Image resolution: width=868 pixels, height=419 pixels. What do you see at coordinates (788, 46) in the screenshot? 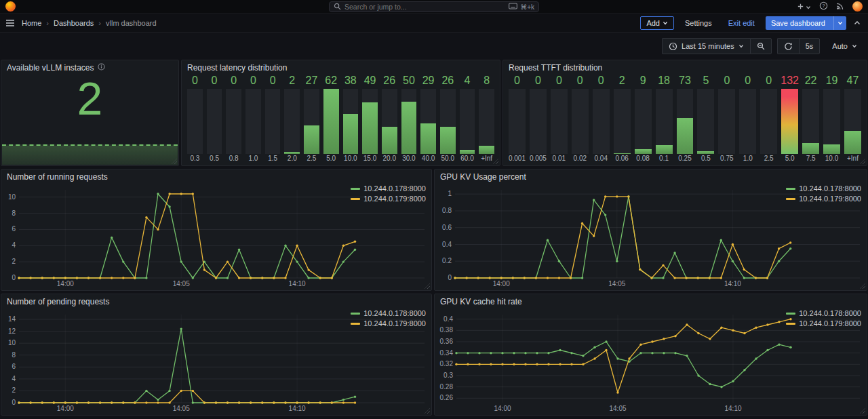
I see `refresh-button` at bounding box center [788, 46].